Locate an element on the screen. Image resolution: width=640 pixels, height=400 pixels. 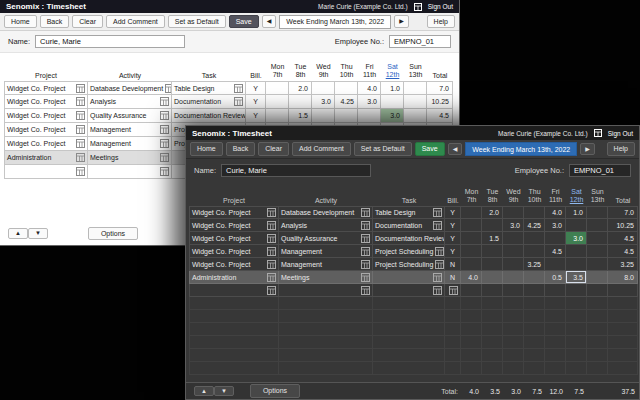
save-button: Save is located at coordinates (244, 22).